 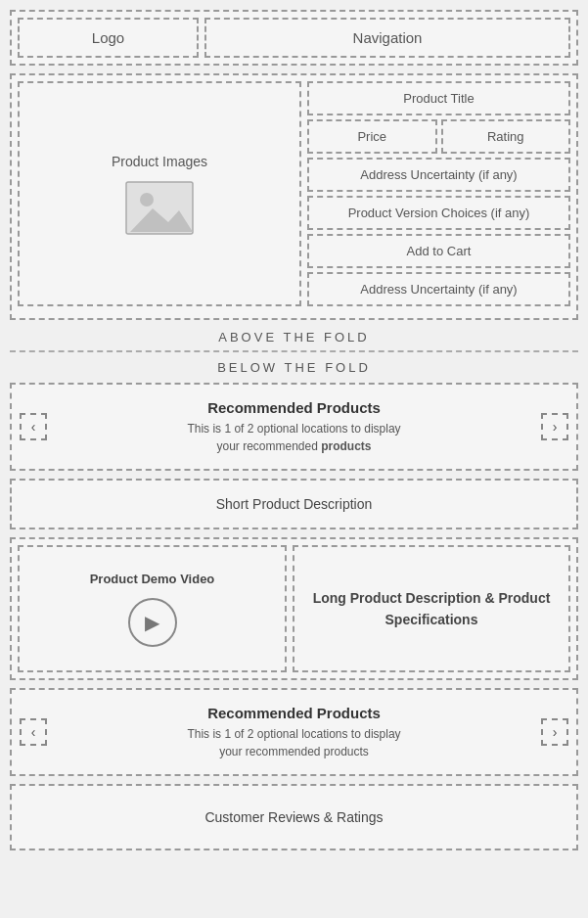 What do you see at coordinates (555, 427) in the screenshot?
I see `recommended-1-arrow-right: ›` at bounding box center [555, 427].